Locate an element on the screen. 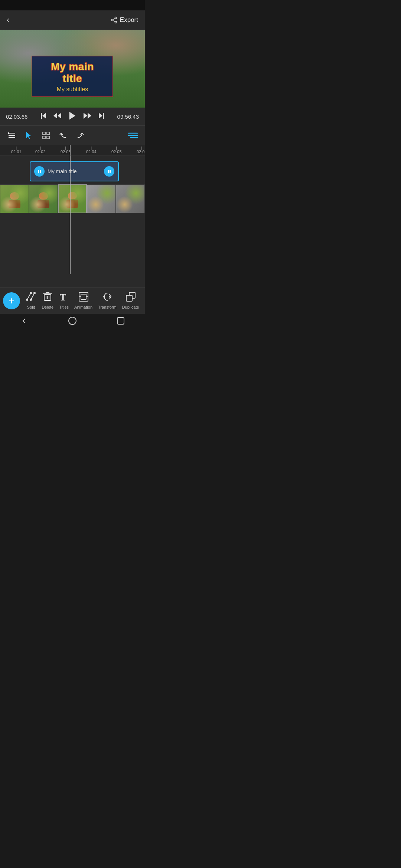 The width and height of the screenshot is (401, 868). timeline-ruler: 02:01 02:02 02:03 02:04 02:05 02:06 is located at coordinates (72, 150).